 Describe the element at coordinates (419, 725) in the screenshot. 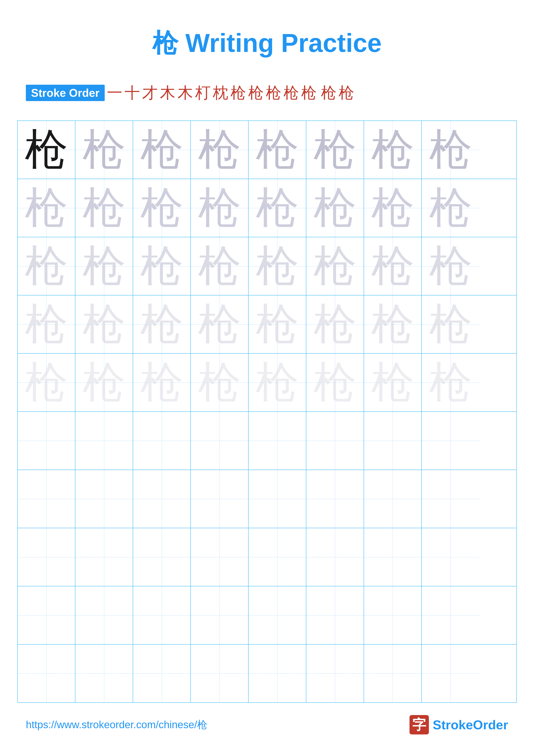

I see `logo-char: 字` at that location.